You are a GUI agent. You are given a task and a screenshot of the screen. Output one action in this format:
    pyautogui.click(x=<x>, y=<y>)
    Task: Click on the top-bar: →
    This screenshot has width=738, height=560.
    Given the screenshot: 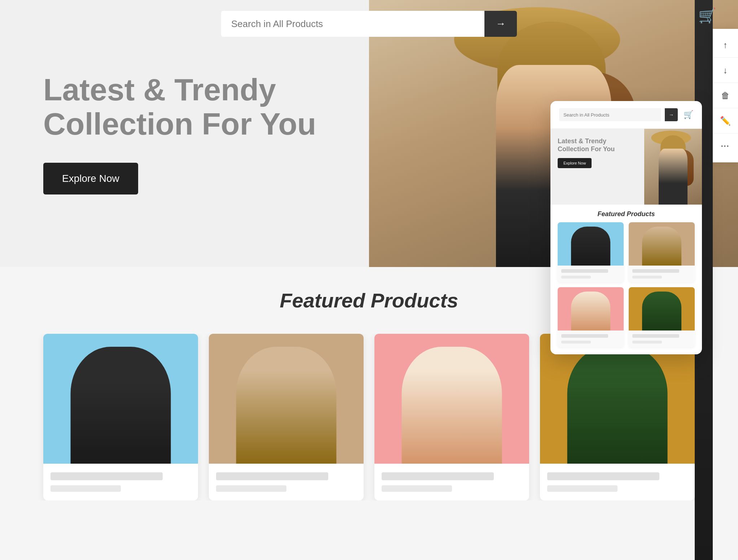 What is the action you would take?
    pyautogui.click(x=369, y=24)
    